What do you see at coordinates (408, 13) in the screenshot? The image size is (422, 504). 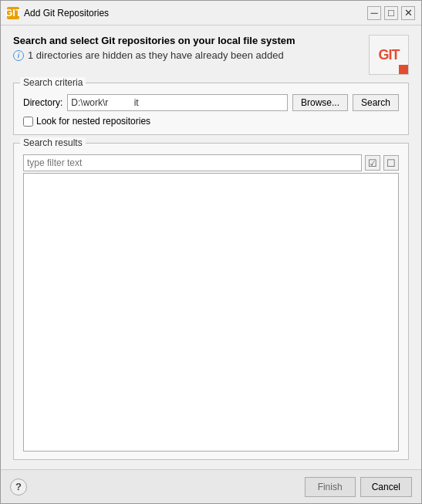 I see `close-button: ✕` at bounding box center [408, 13].